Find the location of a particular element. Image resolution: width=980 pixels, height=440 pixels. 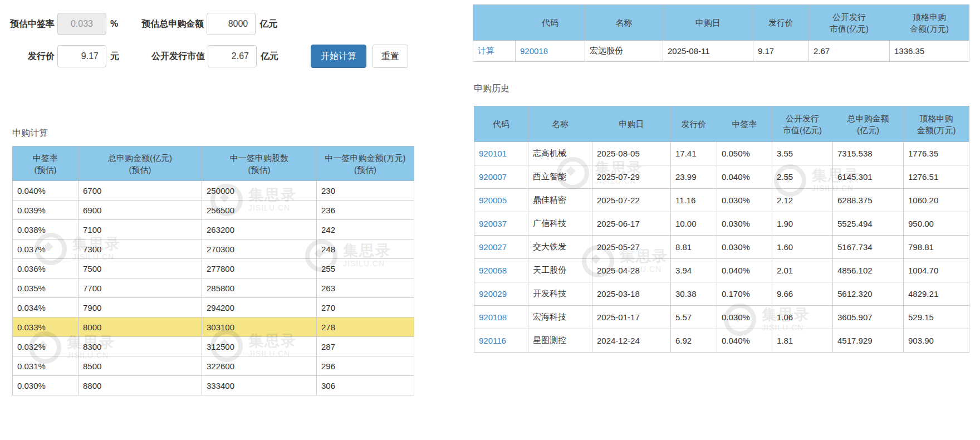

cell: 鼎佳精密 is located at coordinates (560, 201).